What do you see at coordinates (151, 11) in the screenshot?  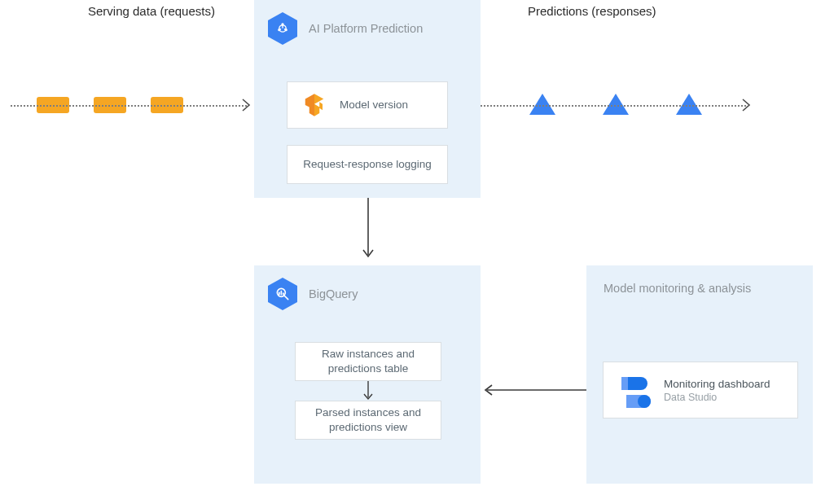 I see `serving-data-label: Serving data (requests)` at bounding box center [151, 11].